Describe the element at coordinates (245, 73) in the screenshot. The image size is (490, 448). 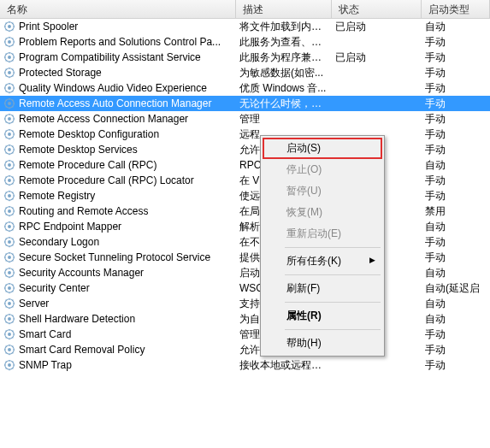
I see `service-row: Protected Storage为敏感数据(如密...手动` at that location.